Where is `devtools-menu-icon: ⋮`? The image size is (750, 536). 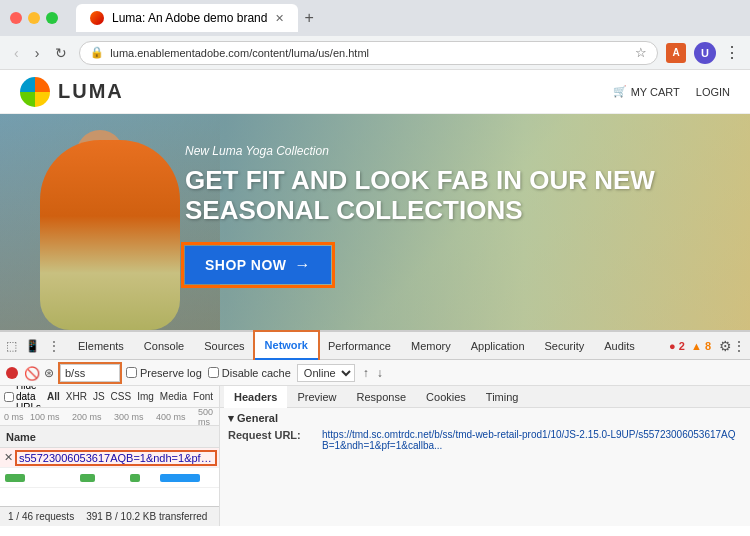 devtools-menu-icon: ⋮ is located at coordinates (54, 346).